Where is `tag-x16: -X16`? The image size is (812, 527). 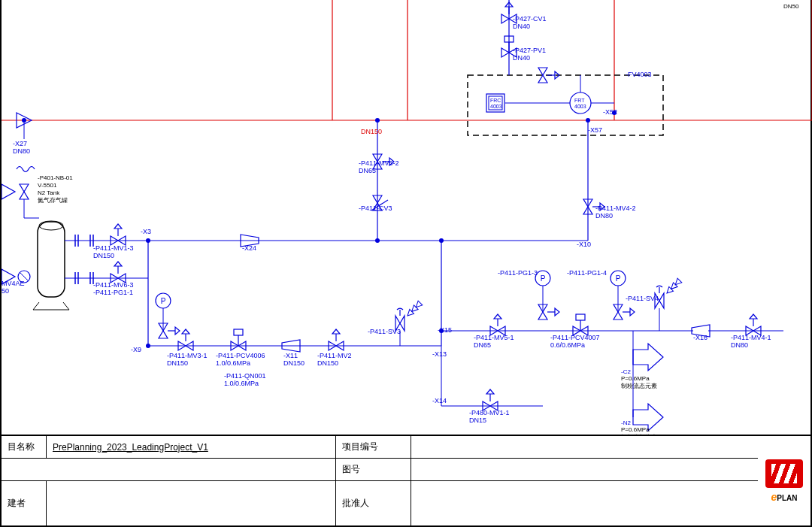
tag-x16: -X16 is located at coordinates (701, 338).